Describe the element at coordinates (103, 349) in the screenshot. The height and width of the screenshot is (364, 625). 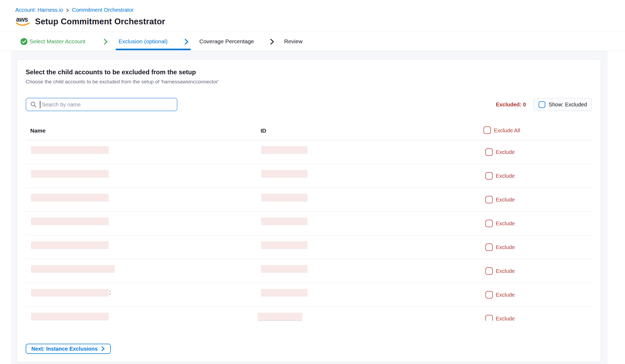
I see `chevron-right-icon` at that location.